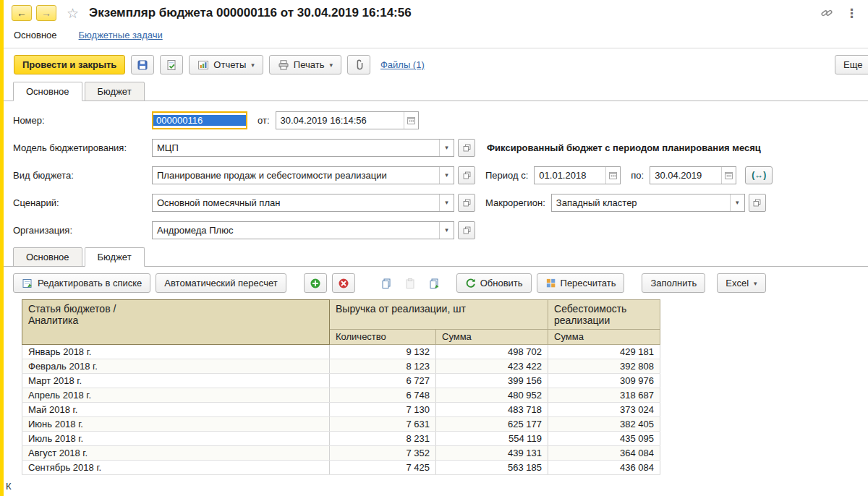 This screenshot has height=496, width=868. What do you see at coordinates (48, 257) in the screenshot?
I see `inner-tab-main: Основное` at bounding box center [48, 257].